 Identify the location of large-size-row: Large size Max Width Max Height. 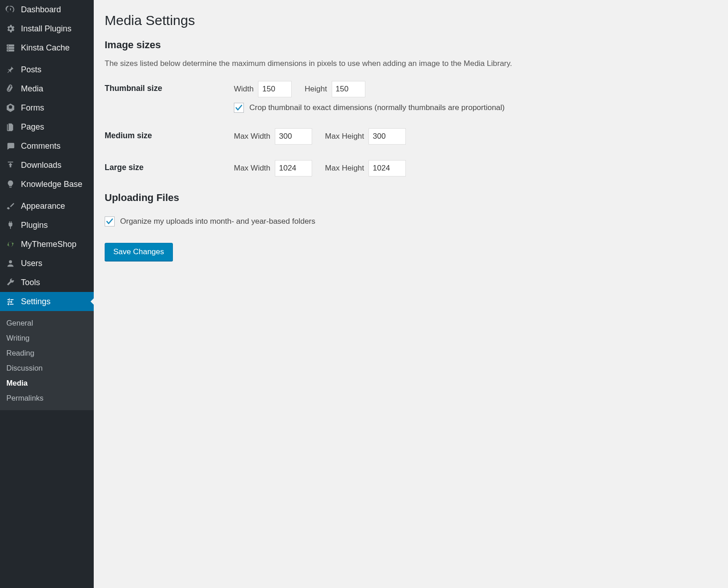
(411, 168).